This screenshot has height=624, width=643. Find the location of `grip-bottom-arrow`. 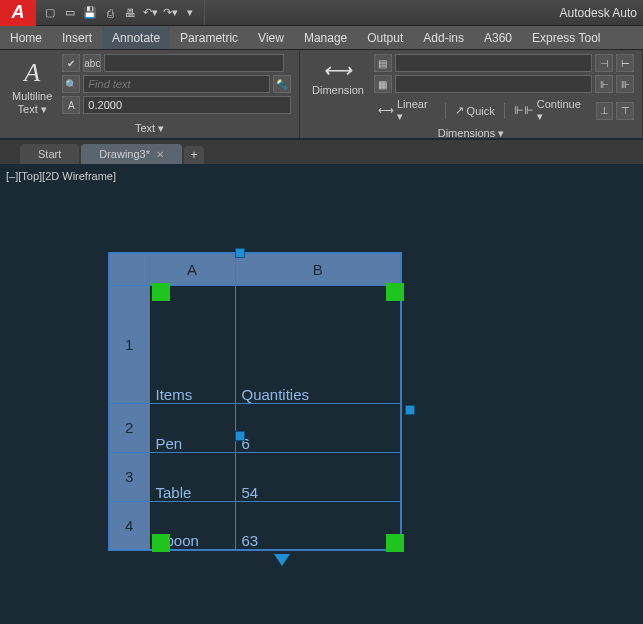

grip-bottom-arrow is located at coordinates (282, 560).